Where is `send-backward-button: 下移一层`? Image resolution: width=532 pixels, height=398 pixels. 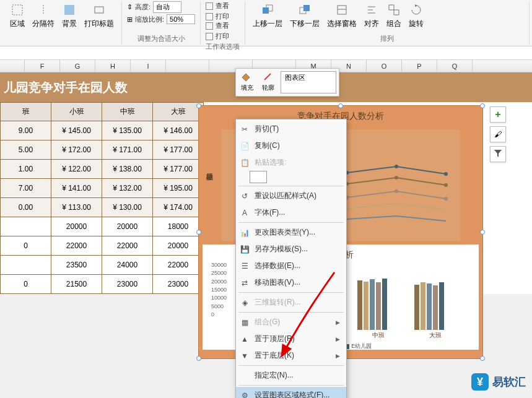
send-backward-button: 下移一层 is located at coordinates (305, 16).